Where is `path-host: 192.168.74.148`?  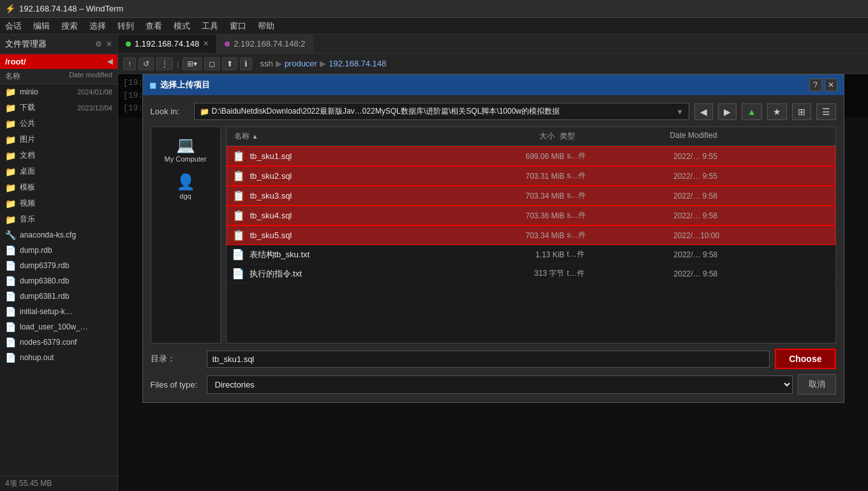 path-host: 192.168.74.148 is located at coordinates (357, 64).